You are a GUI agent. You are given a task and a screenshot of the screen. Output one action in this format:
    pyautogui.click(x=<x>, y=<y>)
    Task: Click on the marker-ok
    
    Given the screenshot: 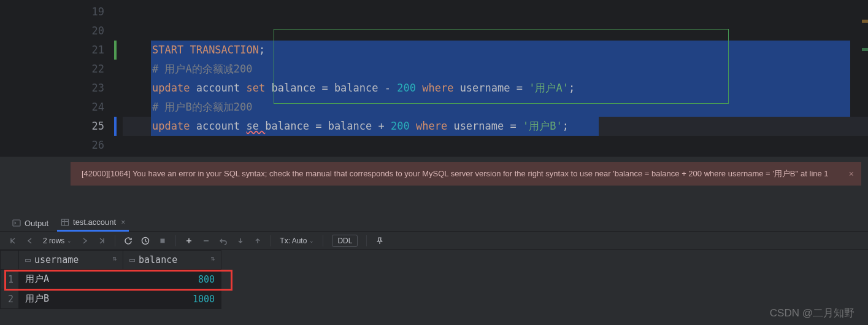 What is the action you would take?
    pyautogui.click(x=865, y=49)
    